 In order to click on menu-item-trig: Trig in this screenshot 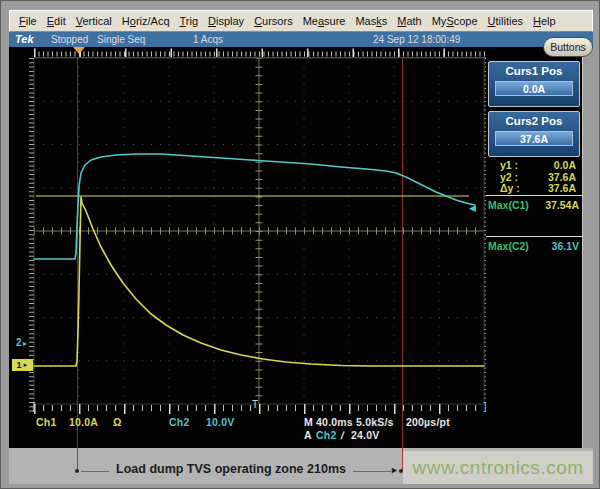, I will do `click(190, 21)`.